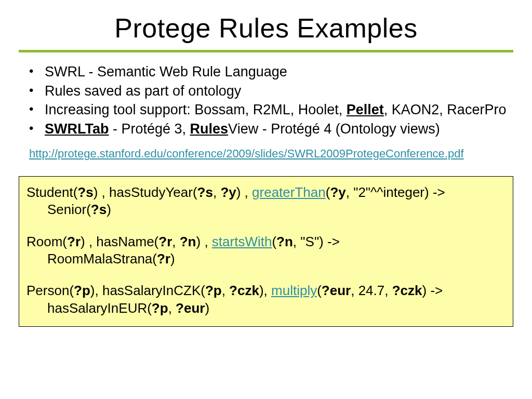 The width and height of the screenshot is (532, 399). What do you see at coordinates (195, 110) in the screenshot?
I see `bullet-text: Increasing tool support: Bossam, R2ML, H…` at bounding box center [195, 110].